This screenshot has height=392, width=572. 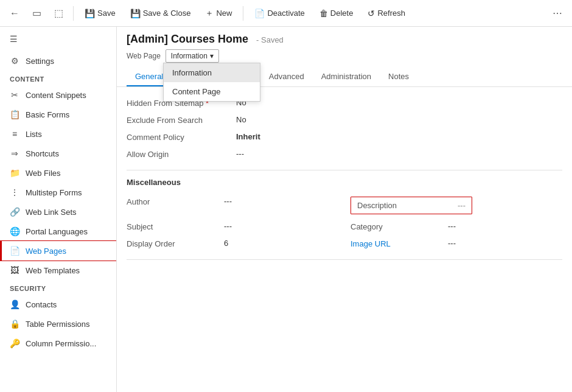 What do you see at coordinates (135, 13) in the screenshot?
I see `save-close-icon: 💾` at bounding box center [135, 13].